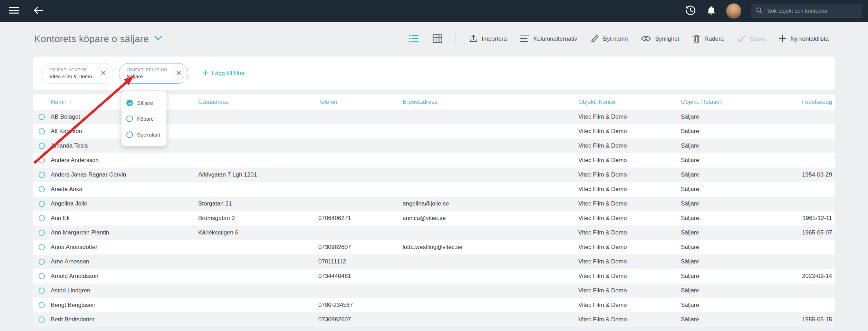  What do you see at coordinates (434, 247) in the screenshot?
I see `table-row: Anna Annasdotter0730982607lotta.westling…` at bounding box center [434, 247].